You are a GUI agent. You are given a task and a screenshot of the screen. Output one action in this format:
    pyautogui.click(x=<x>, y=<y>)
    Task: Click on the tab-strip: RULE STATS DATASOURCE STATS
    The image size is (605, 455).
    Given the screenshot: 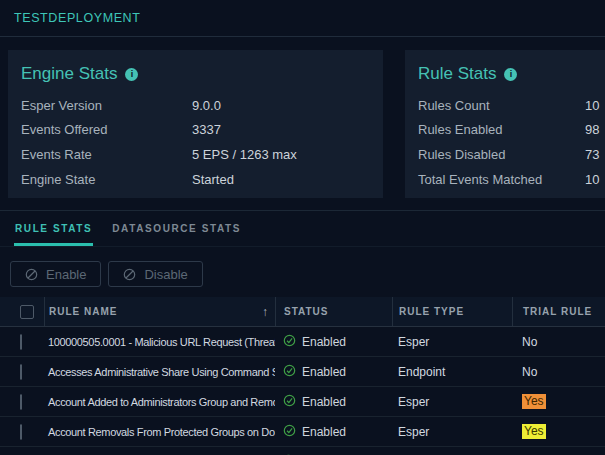 What is the action you would take?
    pyautogui.click(x=302, y=228)
    